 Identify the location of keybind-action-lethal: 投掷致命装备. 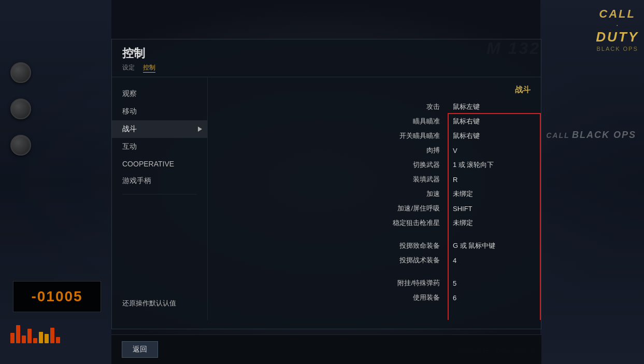
(327, 246).